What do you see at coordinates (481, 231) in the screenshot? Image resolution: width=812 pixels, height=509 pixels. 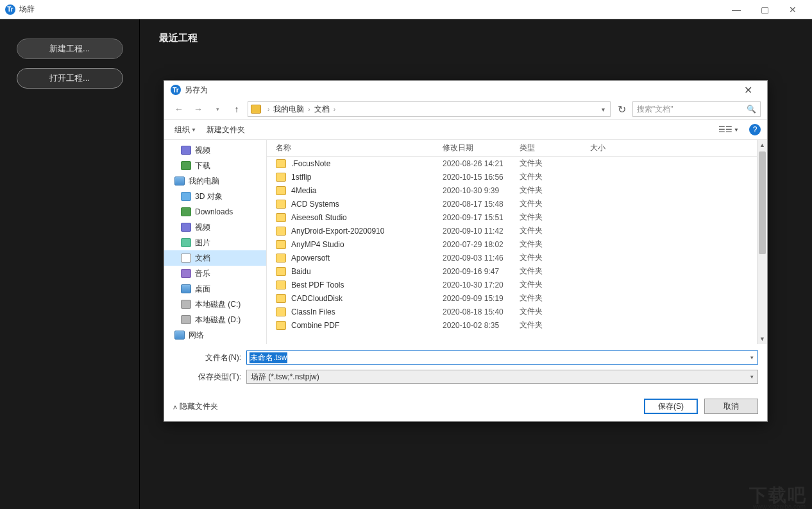 I see `file-date: 2020-09-10 11:42` at bounding box center [481, 231].